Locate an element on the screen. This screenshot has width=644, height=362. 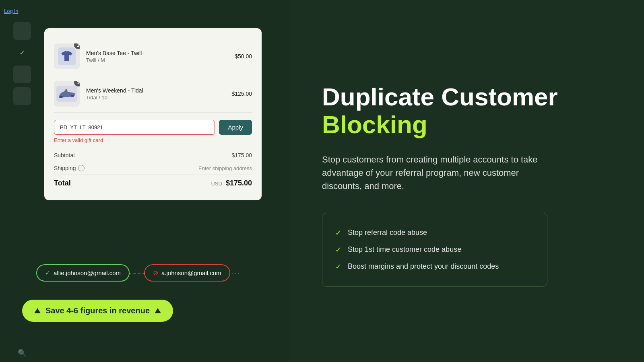
pill-dots: ··· is located at coordinates (236, 273).